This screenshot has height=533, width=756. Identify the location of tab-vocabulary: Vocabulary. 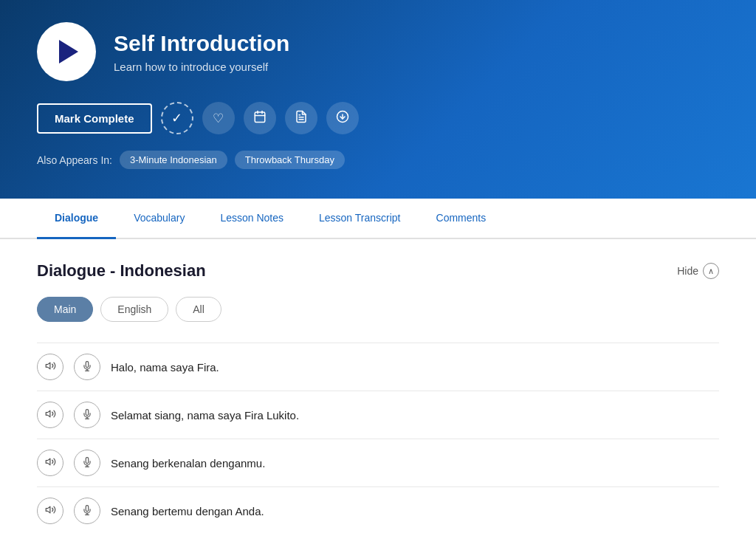
(159, 219).